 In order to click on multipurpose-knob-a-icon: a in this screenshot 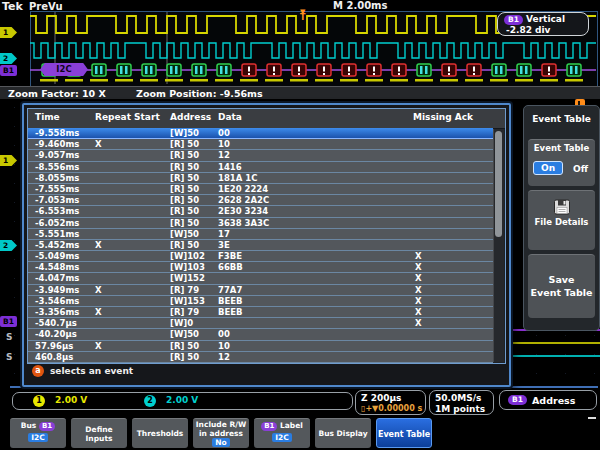, I will do `click(38, 371)`.